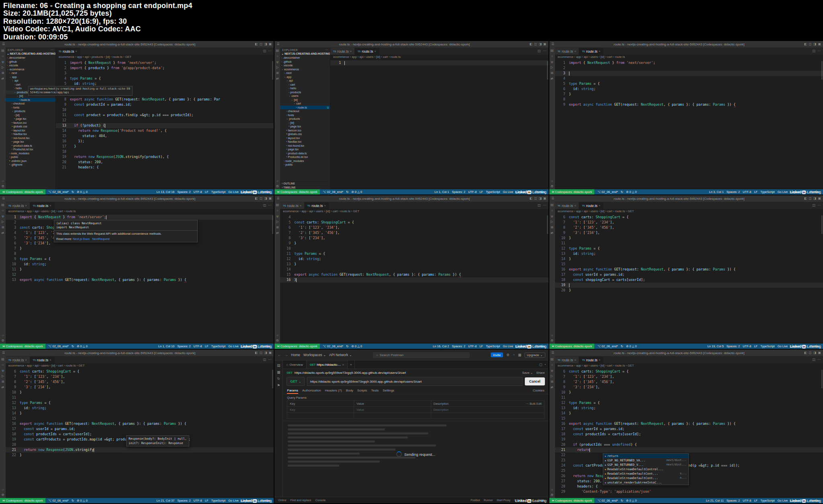  What do you see at coordinates (305, 157) in the screenshot?
I see `file-item: ▪ProductsList.tsx` at bounding box center [305, 157].